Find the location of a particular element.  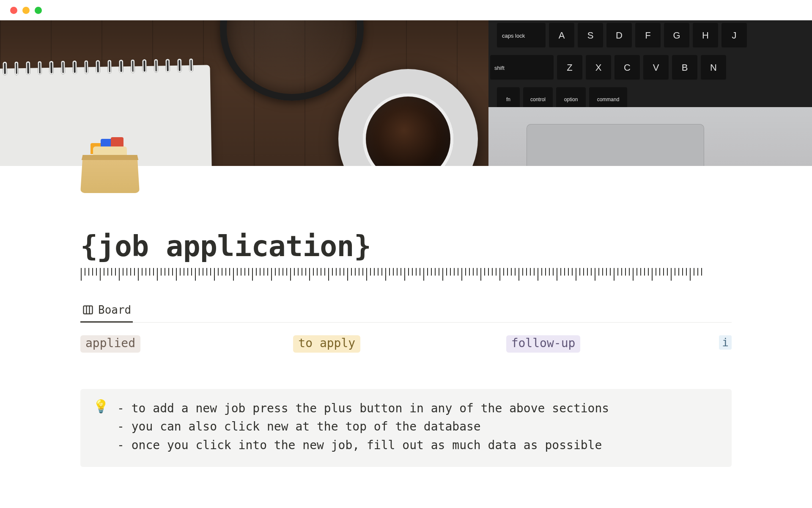

key-v: V is located at coordinates (656, 68).